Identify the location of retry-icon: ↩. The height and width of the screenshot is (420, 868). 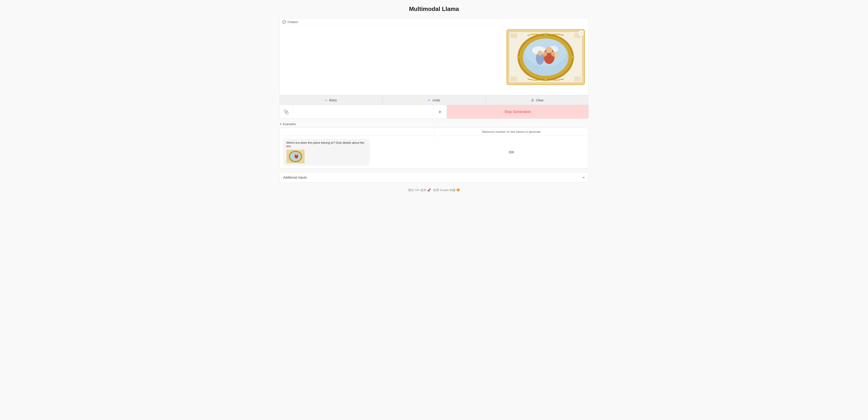
(326, 100).